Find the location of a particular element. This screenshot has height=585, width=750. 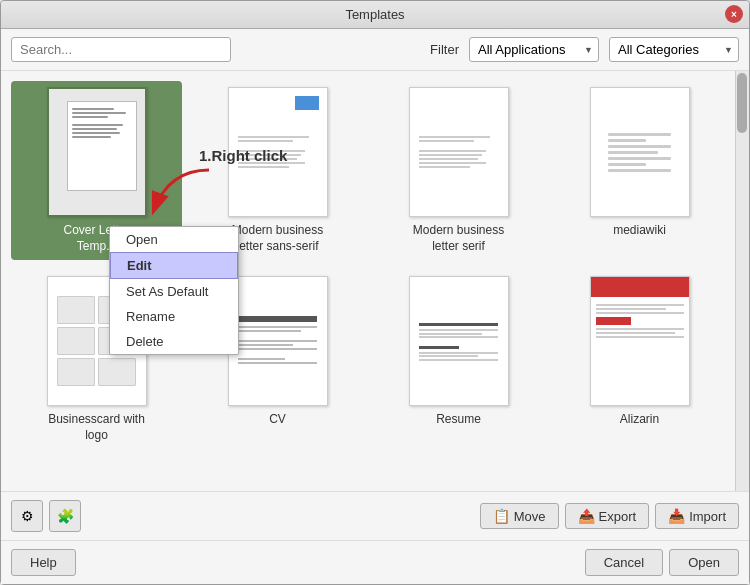

export-button: 📤 Export is located at coordinates (608, 516).